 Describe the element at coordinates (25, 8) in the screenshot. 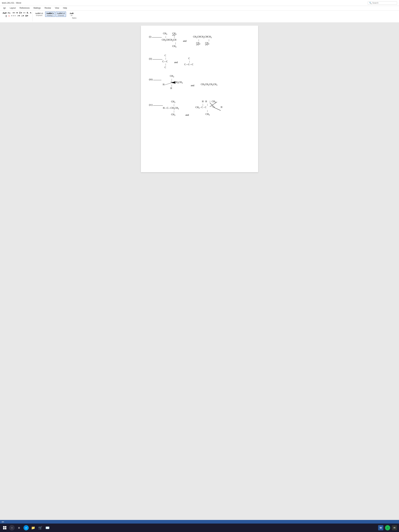

I see `tab-references: References` at that location.